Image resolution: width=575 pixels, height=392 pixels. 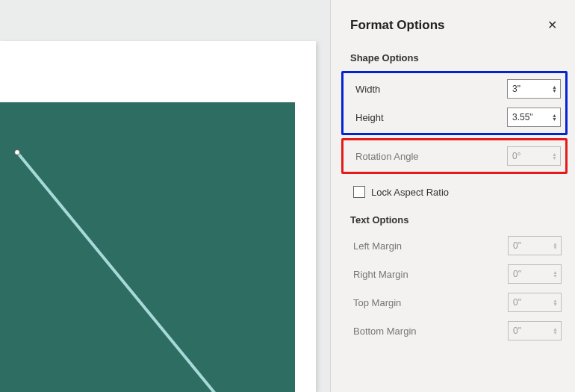 I want to click on line-endpoint-start, so click(x=17, y=152).